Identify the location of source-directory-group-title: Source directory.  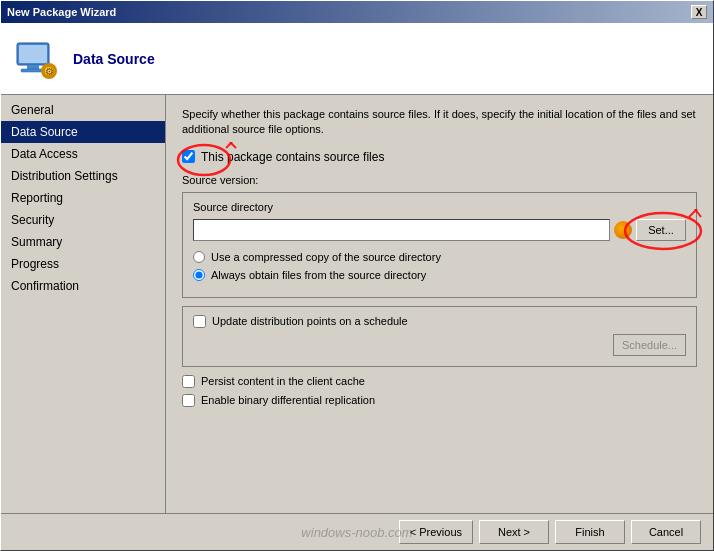
(440, 207).